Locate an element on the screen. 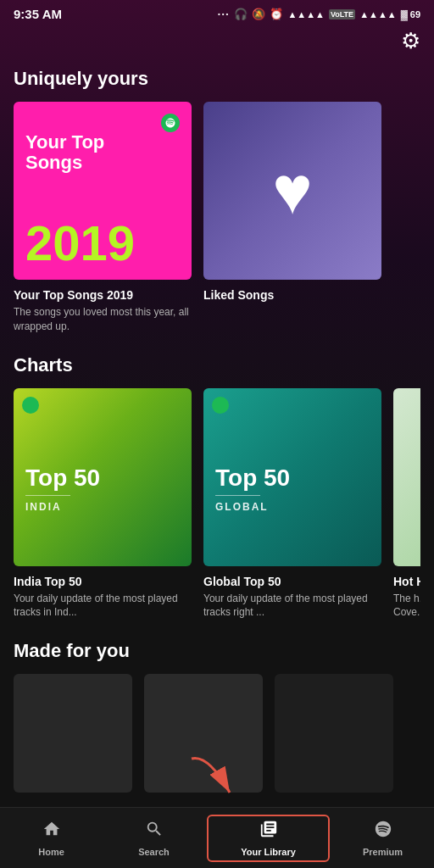  made-for-you-cards is located at coordinates (217, 737).